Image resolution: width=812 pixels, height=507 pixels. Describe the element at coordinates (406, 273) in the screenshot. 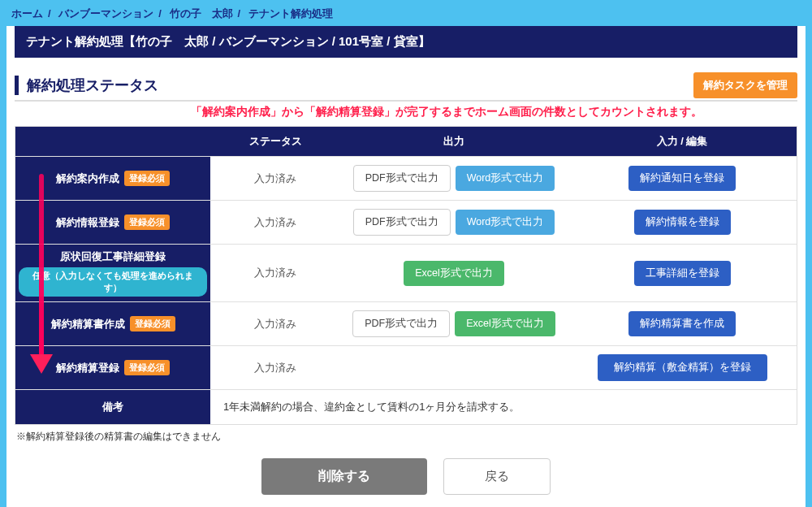

I see `table-row: 原状回復工事詳細登録任意（入力しなくても処理を進められます）入力済みExcel形…` at that location.